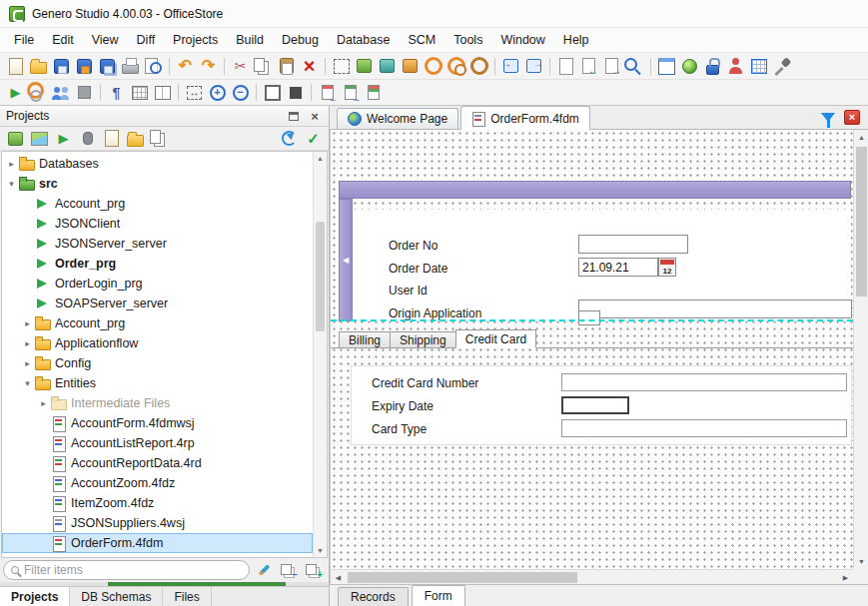 This screenshot has height=606, width=868. What do you see at coordinates (667, 268) in the screenshot?
I see `date-picker-icon: 12` at bounding box center [667, 268].